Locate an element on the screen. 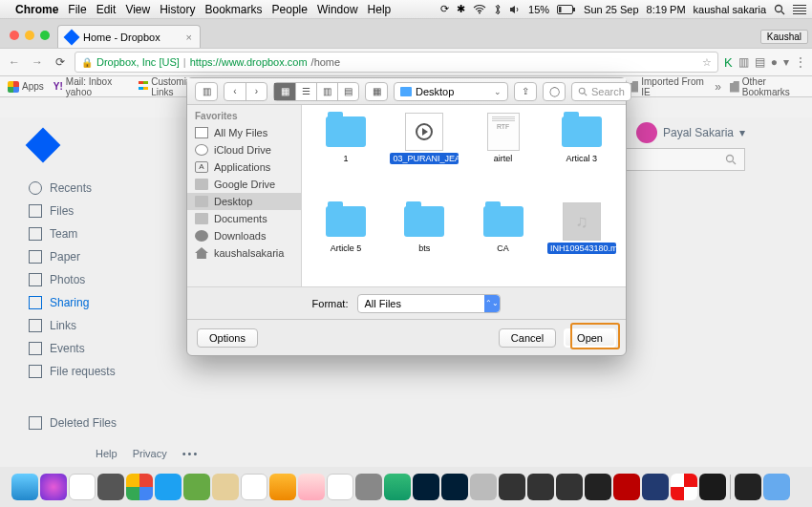 The image size is (812, 507). menu-history: History is located at coordinates (178, 10).